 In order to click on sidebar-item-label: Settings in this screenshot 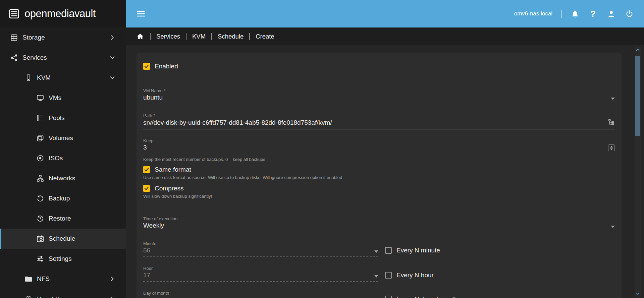, I will do `click(60, 259)`.